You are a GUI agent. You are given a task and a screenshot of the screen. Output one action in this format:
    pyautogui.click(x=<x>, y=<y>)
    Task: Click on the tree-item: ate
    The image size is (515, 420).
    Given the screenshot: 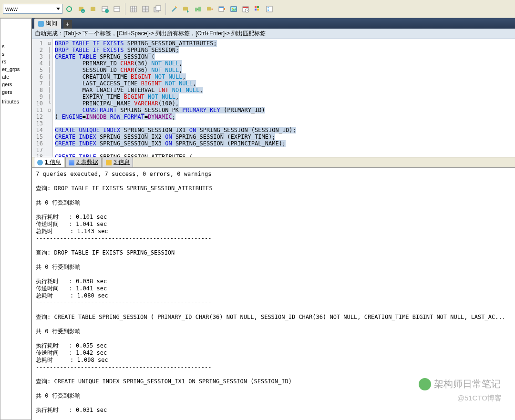 What is the action you would take?
    pyautogui.click(x=16, y=77)
    